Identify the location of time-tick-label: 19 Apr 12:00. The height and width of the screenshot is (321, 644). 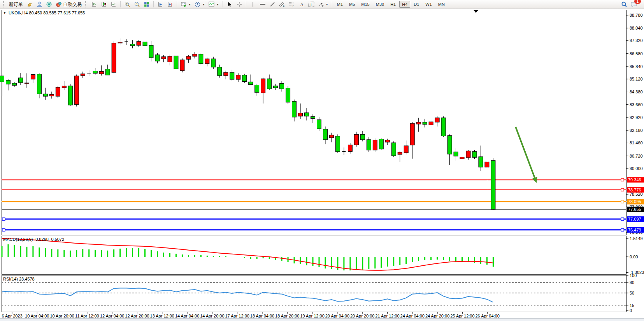
(312, 316).